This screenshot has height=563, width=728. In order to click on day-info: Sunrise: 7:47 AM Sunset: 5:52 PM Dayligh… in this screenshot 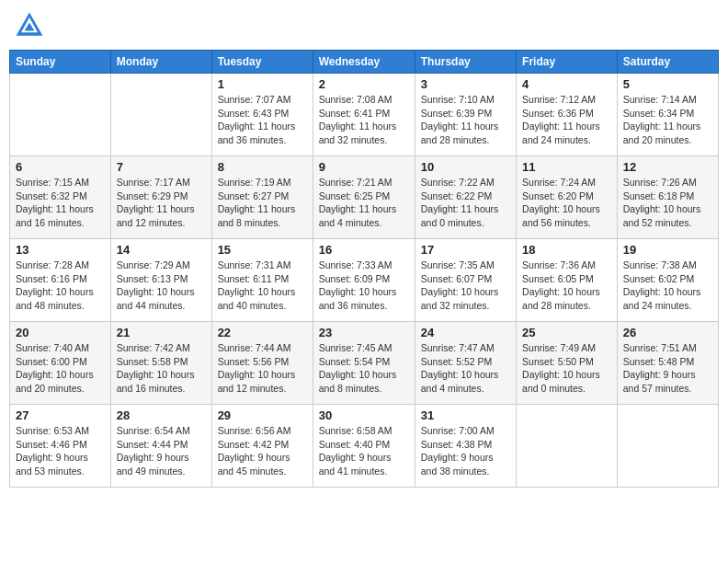, I will do `click(465, 368)`.